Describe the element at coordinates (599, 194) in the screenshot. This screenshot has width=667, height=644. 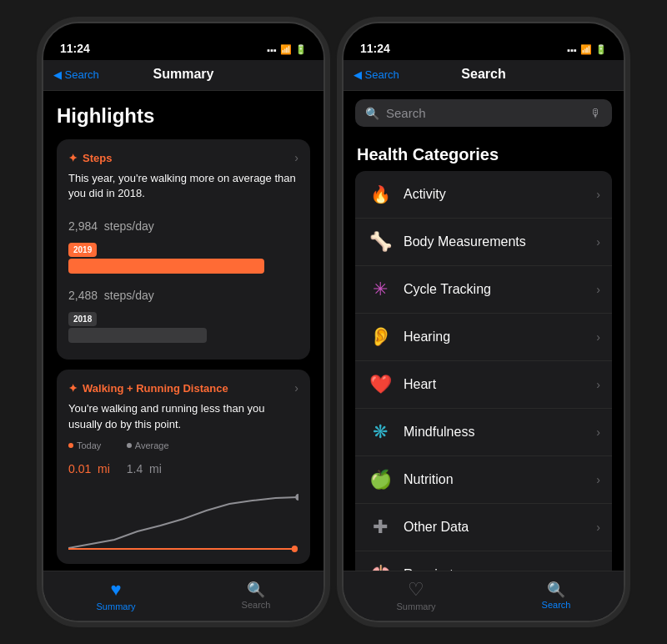
I see `activity-chevron: ›` at that location.